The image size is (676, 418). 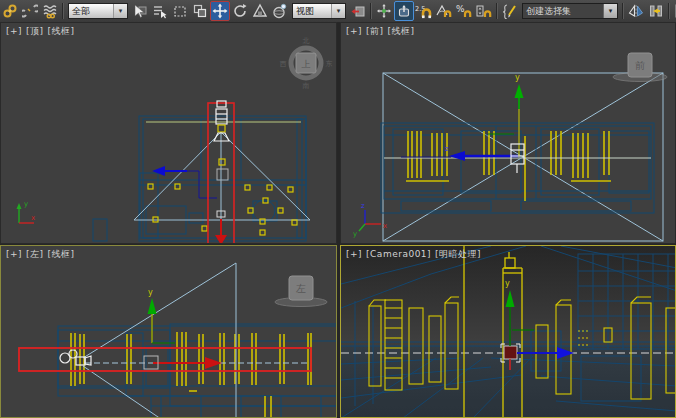 I want to click on spinner-snap-toggle-icon, so click(x=484, y=11).